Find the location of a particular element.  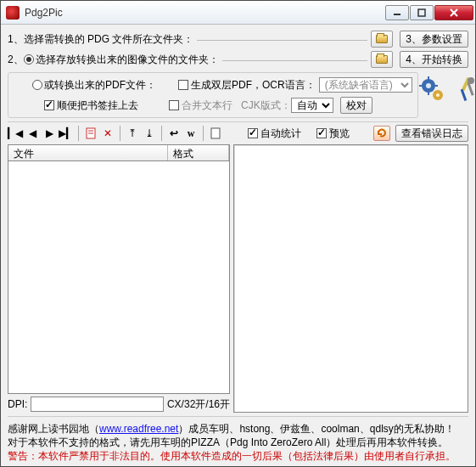

pdf-output-radio is located at coordinates (37, 85).